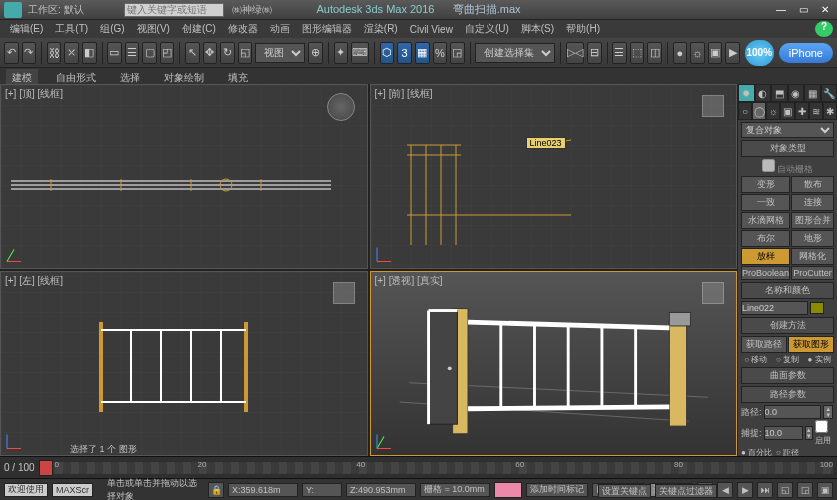 The width and height of the screenshot is (837, 500). Describe the element at coordinates (216, 490) in the screenshot. I see `lock-icon: 🔒` at that location.